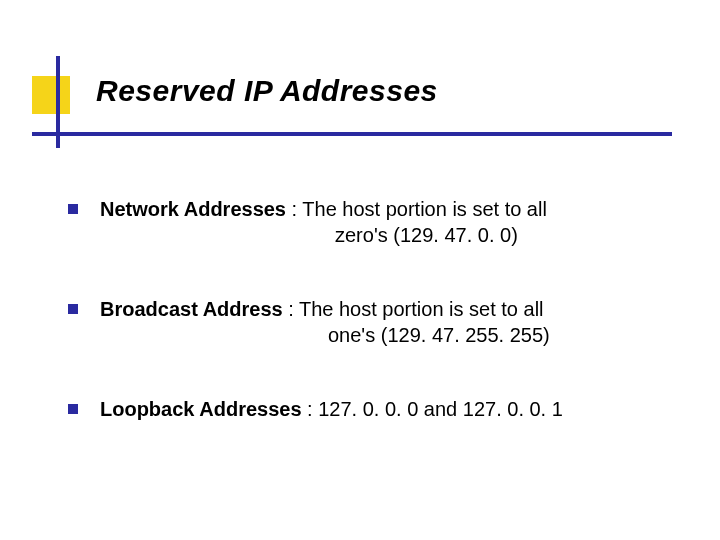 Image resolution: width=720 pixels, height=540 pixels. What do you see at coordinates (267, 91) in the screenshot?
I see `slide-title: Reserved IP Addresses` at bounding box center [267, 91].